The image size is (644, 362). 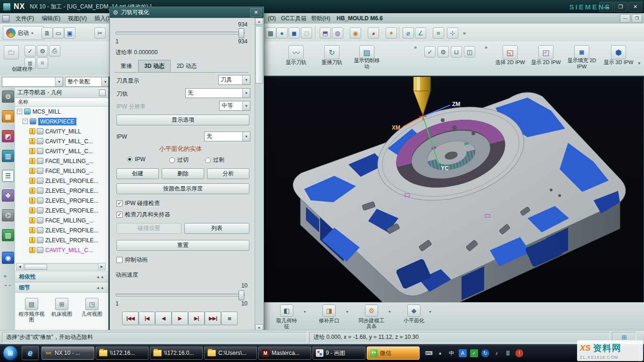 I want to click on minimize-button: —, so click(x=606, y=7).